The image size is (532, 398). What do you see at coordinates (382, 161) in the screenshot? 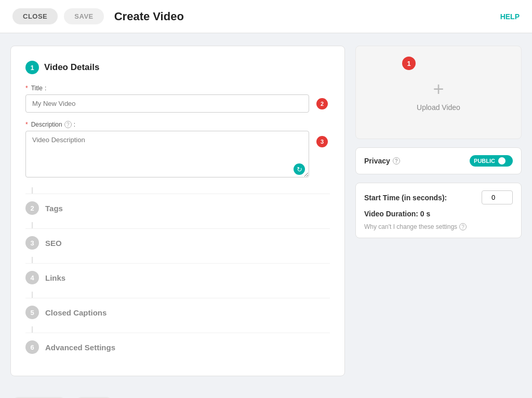
I see `privacy-label: Privacy ?` at bounding box center [382, 161].